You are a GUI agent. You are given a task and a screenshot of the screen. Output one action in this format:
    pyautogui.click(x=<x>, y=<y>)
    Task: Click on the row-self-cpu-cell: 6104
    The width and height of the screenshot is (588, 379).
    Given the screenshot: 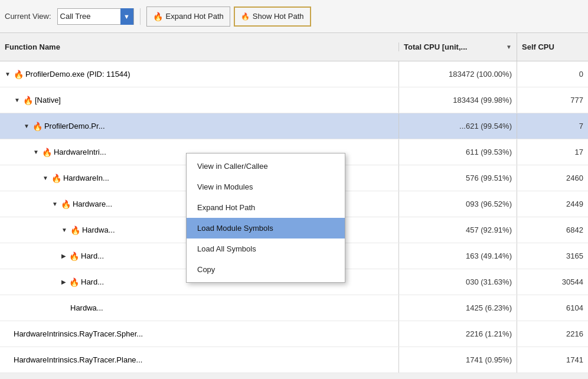 What is the action you would take?
    pyautogui.click(x=553, y=308)
    